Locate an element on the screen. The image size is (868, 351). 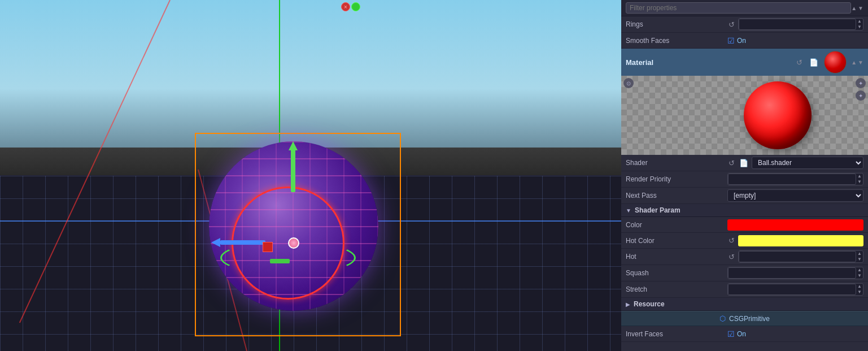
hot-color-swatch is located at coordinates (801, 241).